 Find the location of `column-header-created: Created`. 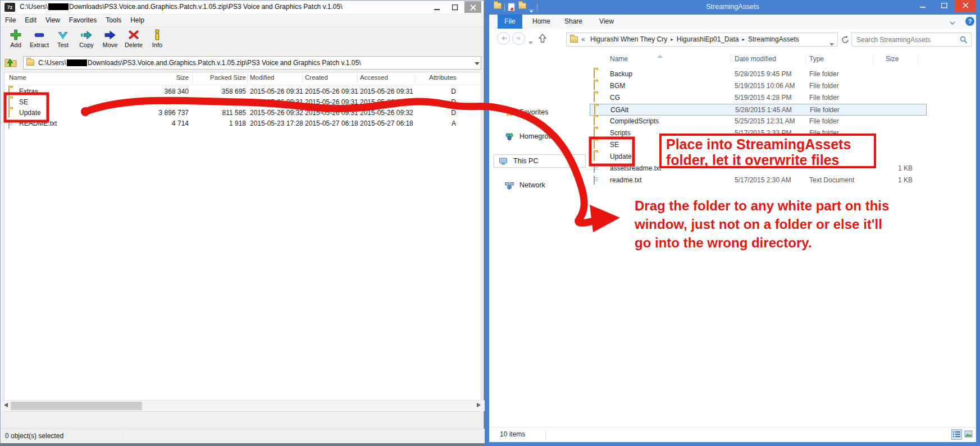

column-header-created: Created is located at coordinates (317, 77).